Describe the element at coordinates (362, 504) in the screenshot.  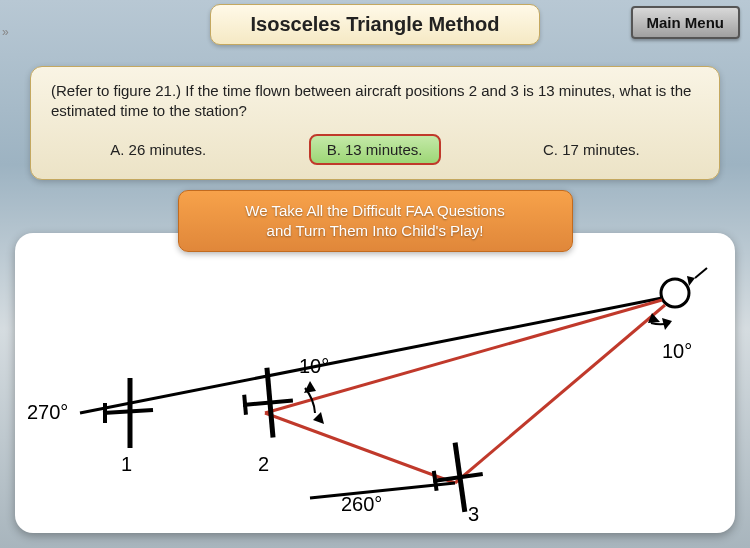
I see `heading-260-label: 260°` at that location.